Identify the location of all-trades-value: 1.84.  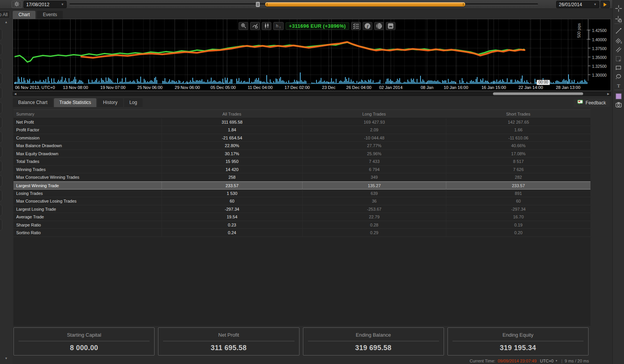
(232, 130).